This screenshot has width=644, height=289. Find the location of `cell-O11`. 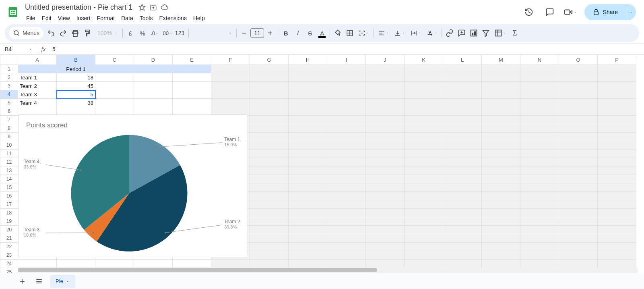

cell-O11 is located at coordinates (578, 154).